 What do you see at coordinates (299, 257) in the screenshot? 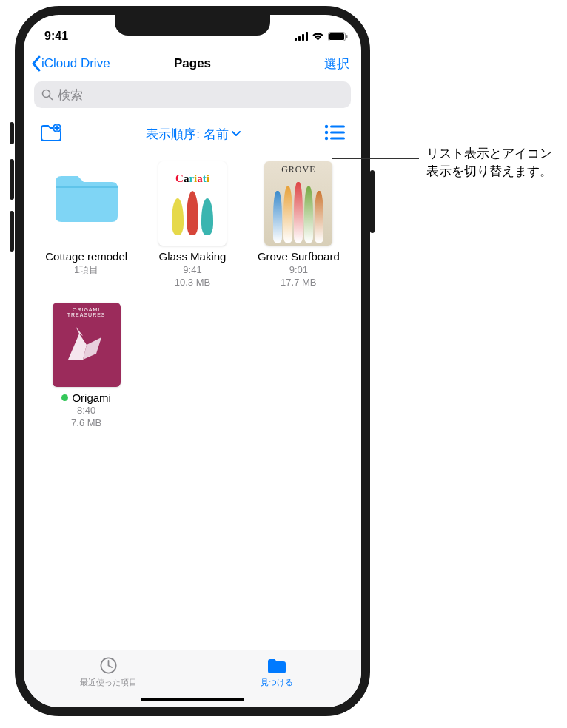
I see `item-name: Grove Surfboard` at bounding box center [299, 257].